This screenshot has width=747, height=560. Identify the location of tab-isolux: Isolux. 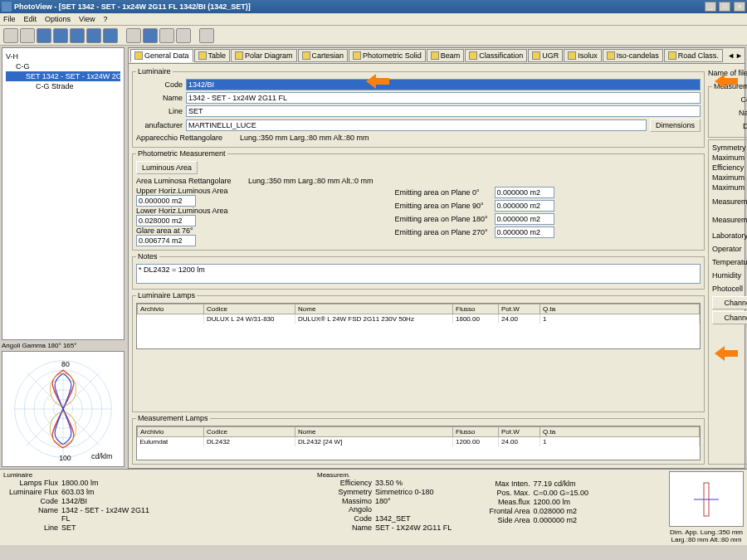
(583, 56).